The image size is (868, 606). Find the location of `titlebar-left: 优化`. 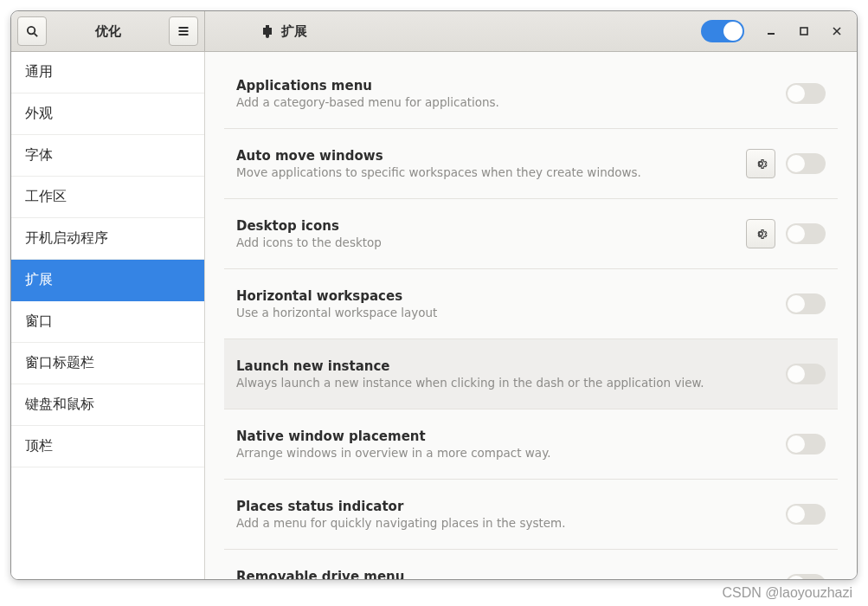

titlebar-left: 优化 is located at coordinates (108, 31).